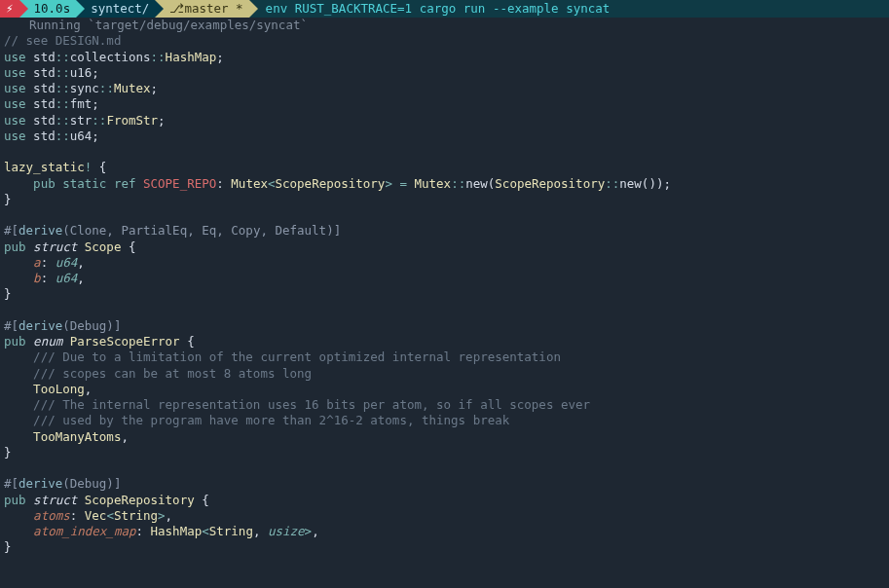 This screenshot has height=588, width=889. I want to click on branch-icon: ⎇, so click(177, 9).